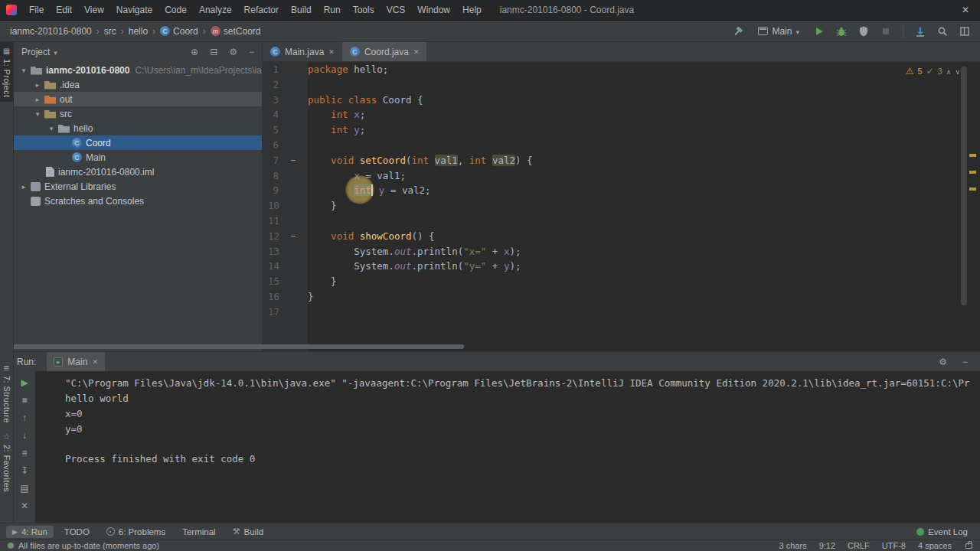 The height and width of the screenshot is (551, 980). Describe the element at coordinates (490, 347) in the screenshot. I see `horizontal-scrollbar` at that location.